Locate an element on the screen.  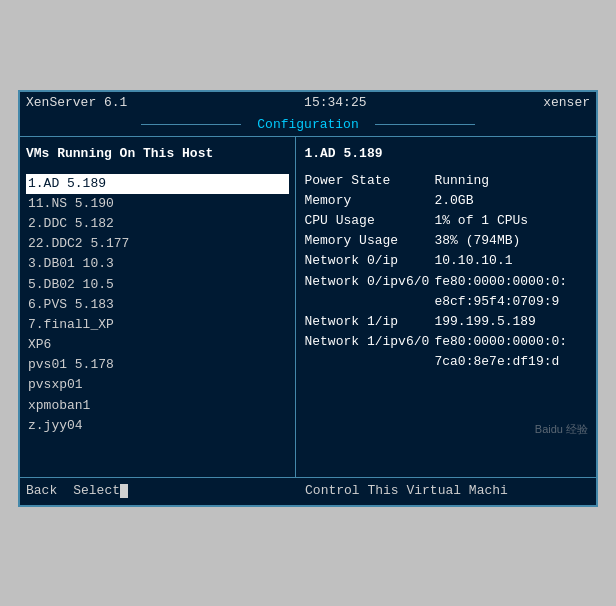
info-value: Running is located at coordinates (462, 181).